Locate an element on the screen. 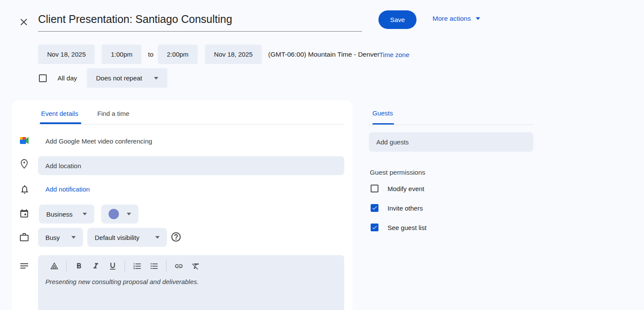 This screenshot has height=310, width=644. description-editor: Presenting new consulting proposal and d… is located at coordinates (191, 283).